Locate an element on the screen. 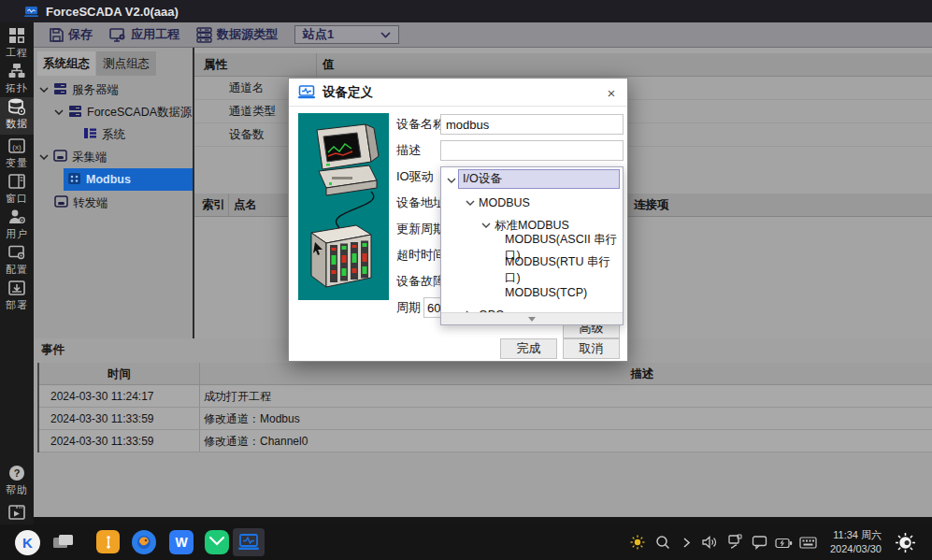 Image resolution: width=932 pixels, height=560 pixels. keyboard-icon is located at coordinates (808, 544).